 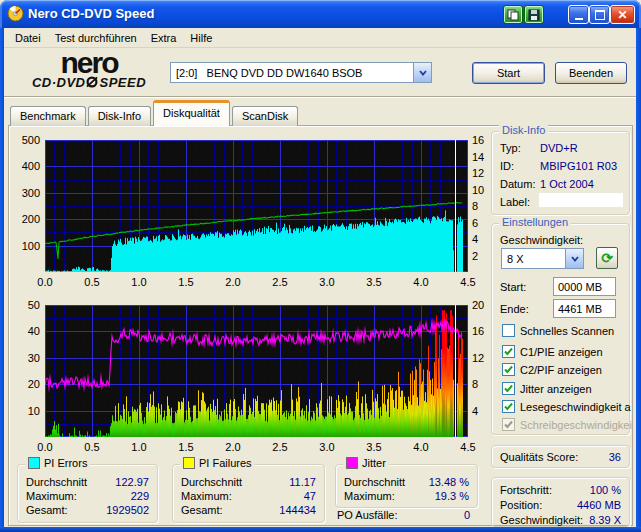 What do you see at coordinates (66, 463) in the screenshot?
I see `stat-group-title-text: PI Errors` at bounding box center [66, 463].